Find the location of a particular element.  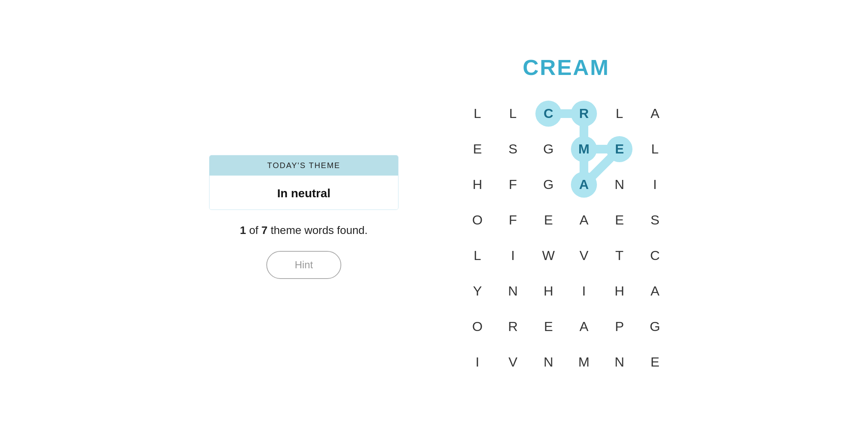

found-suffix: theme words found. is located at coordinates (319, 230).